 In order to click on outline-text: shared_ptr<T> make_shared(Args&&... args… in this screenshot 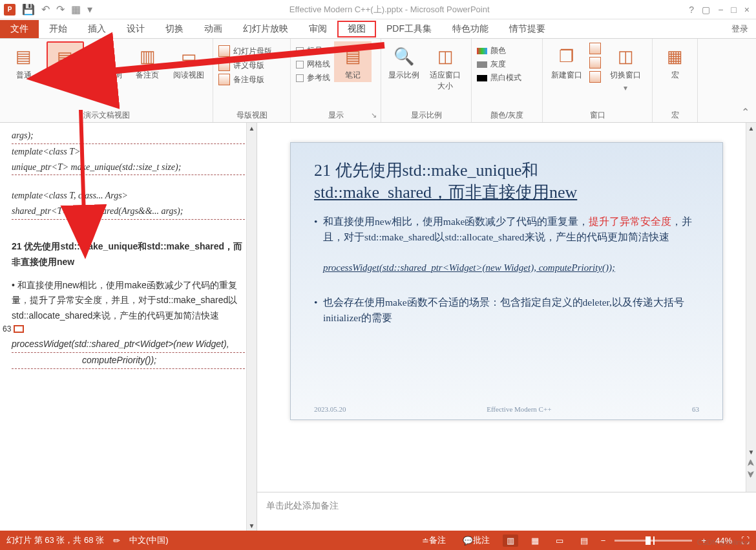, I will do `click(128, 212)`.